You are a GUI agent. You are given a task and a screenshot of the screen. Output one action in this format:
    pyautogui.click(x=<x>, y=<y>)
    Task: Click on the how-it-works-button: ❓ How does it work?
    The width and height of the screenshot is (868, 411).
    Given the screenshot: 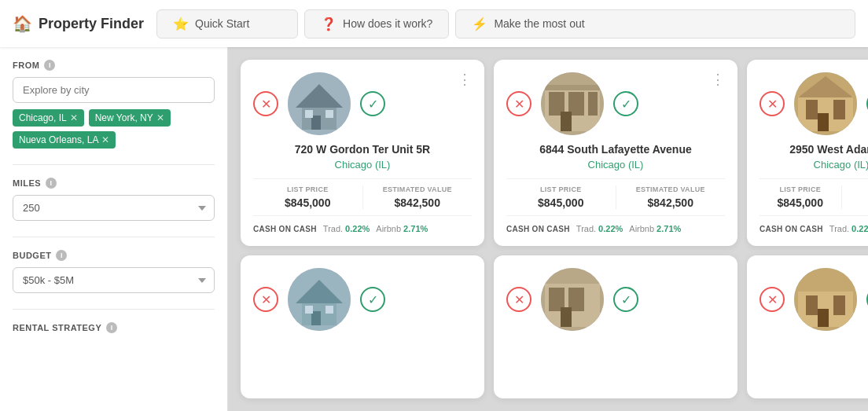 What is the action you would take?
    pyautogui.click(x=377, y=24)
    